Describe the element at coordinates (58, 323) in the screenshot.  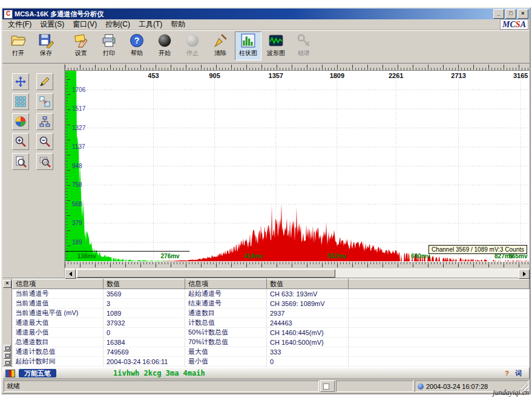
I see `info-item-label: 通道最大值` at that location.